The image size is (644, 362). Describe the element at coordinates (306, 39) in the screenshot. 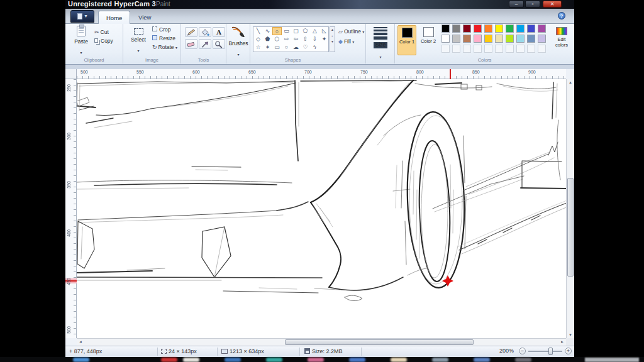

I see `shape-arrow-up: ⇧` at that location.